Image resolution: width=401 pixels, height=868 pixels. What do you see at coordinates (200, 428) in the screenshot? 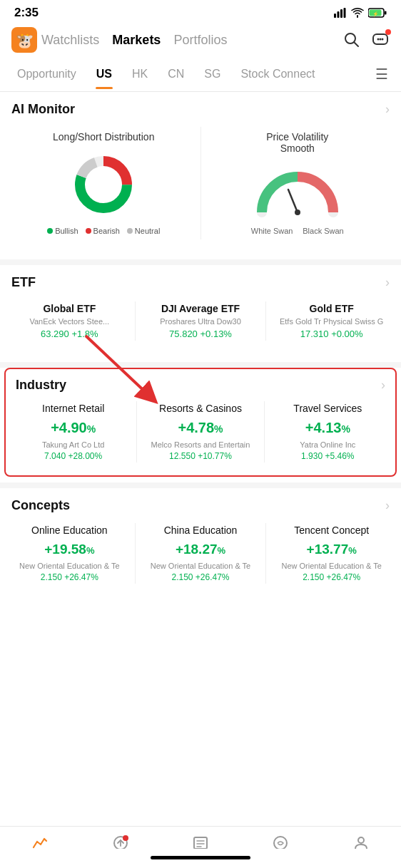
I see `industry-card-1-pct: +4.78%` at bounding box center [200, 428].